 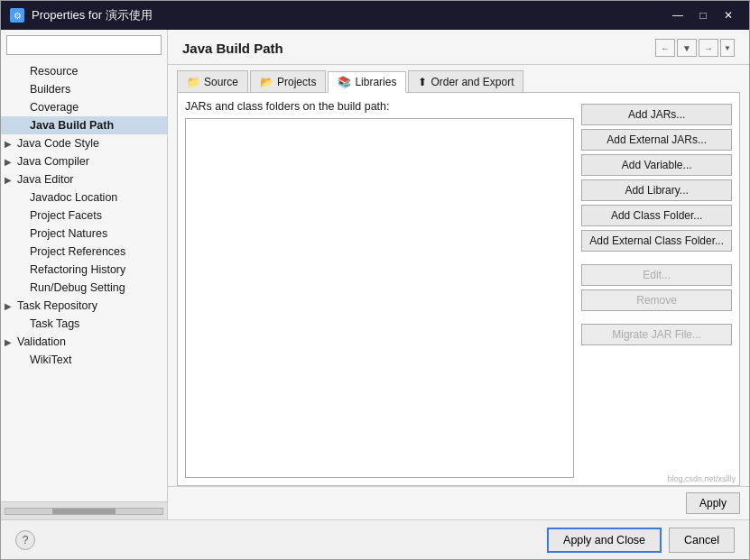 What do you see at coordinates (708, 48) in the screenshot?
I see `nav-forward-button: →` at bounding box center [708, 48].